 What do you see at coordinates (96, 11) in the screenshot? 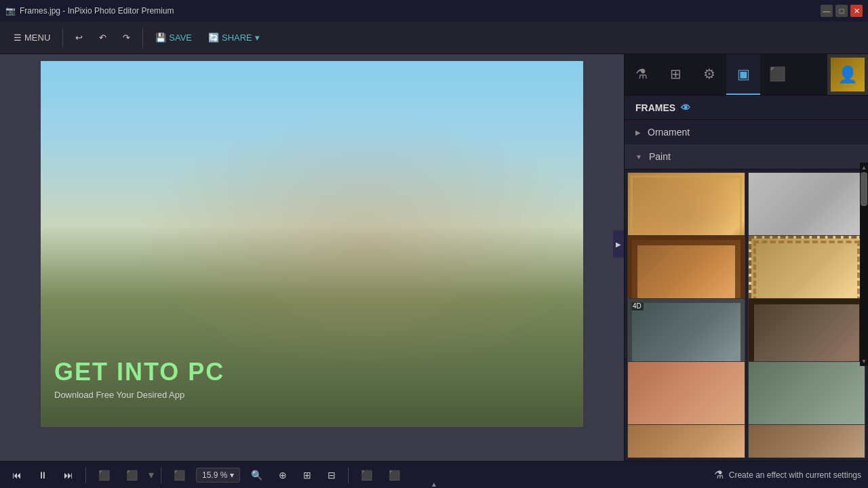
I see `window-title: Frames.jpg - InPixio Photo Editor Premiu…` at bounding box center [96, 11].